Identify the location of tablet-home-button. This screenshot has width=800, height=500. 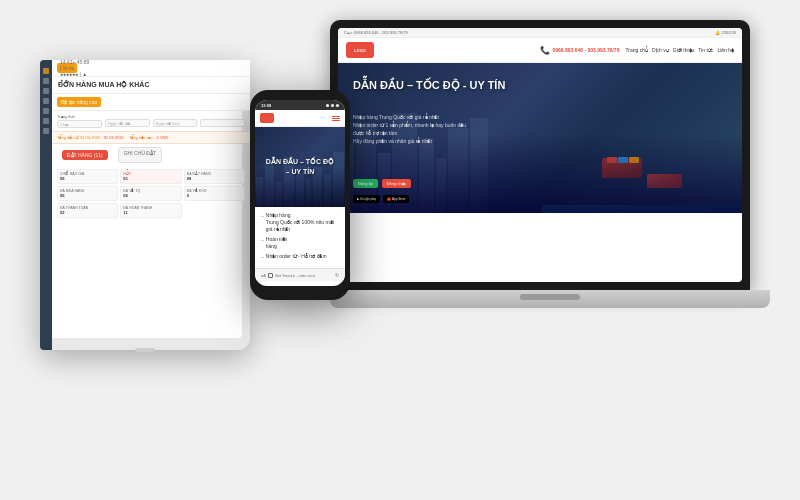
(145, 350).